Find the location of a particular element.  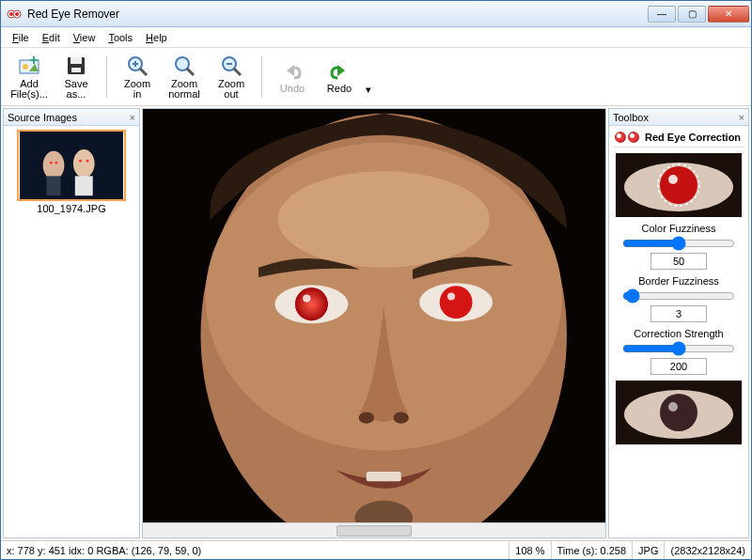

status-cursor: x: 778 y: 451 idx: 0 RGBA: (126, 79, 59,… is located at coordinates (255, 551).